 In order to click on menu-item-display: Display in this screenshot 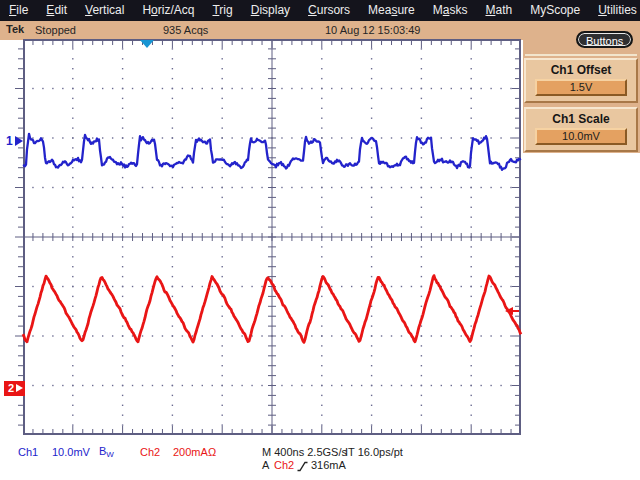, I will do `click(270, 10)`.